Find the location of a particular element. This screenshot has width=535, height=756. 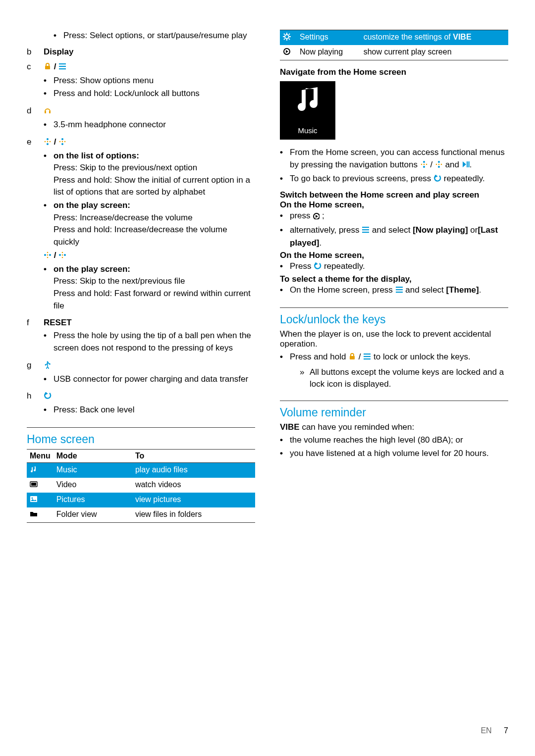

letter-h: h is located at coordinates (35, 396).